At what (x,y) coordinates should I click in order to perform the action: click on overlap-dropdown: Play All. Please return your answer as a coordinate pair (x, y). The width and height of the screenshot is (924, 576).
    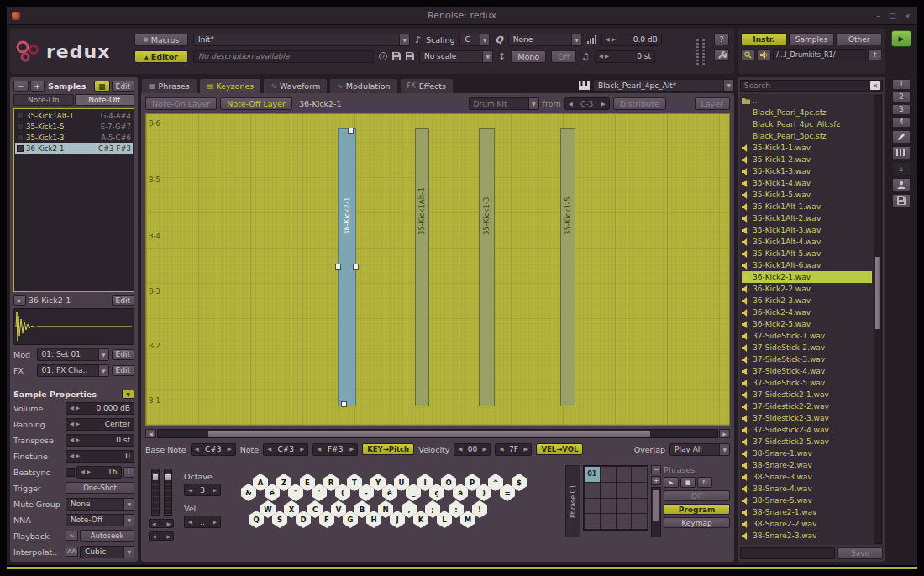
    Looking at the image, I should click on (700, 450).